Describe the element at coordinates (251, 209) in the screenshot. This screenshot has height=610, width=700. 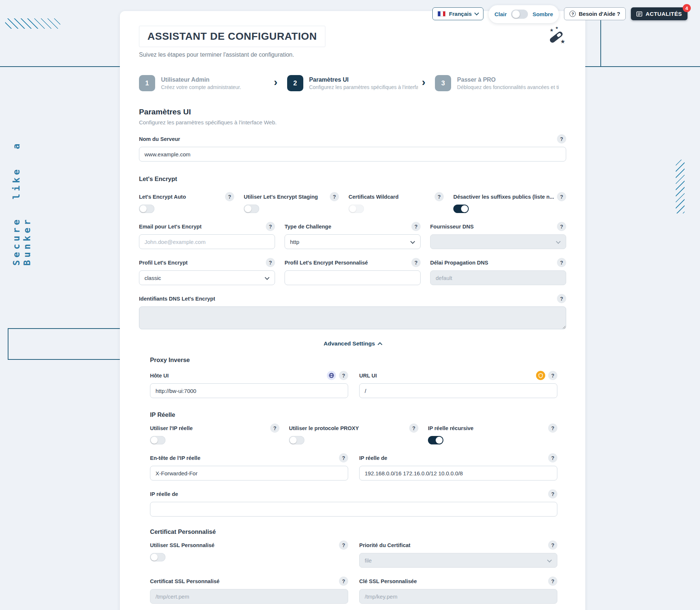
I see `le-staging-toggle` at that location.